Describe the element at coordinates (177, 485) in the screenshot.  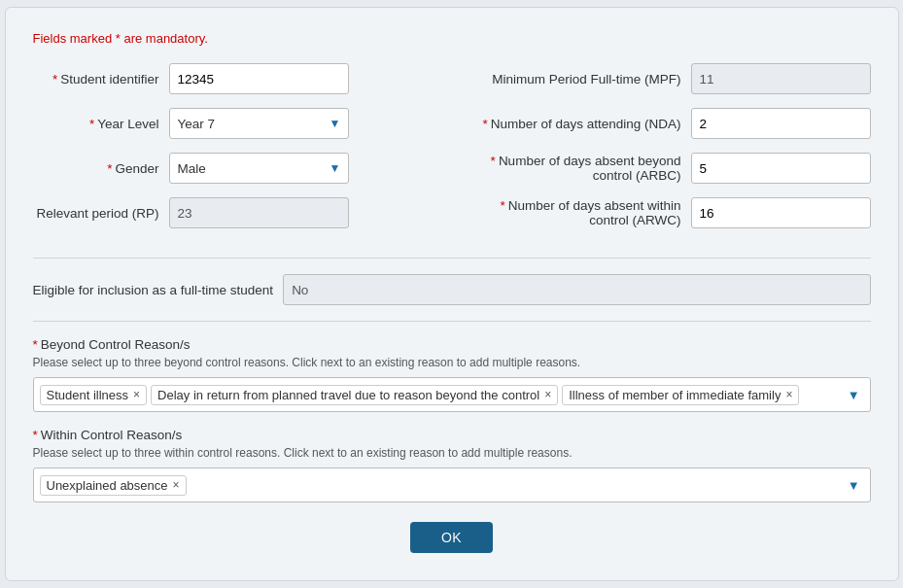
I see `within-control-tag-remove-0: ×` at that location.